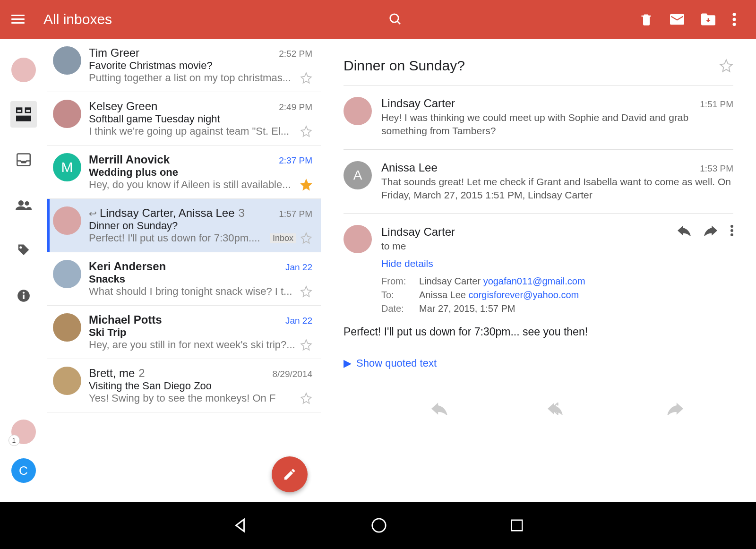 This screenshot has height=549, width=756. I want to click on move-to-icon, so click(708, 19).